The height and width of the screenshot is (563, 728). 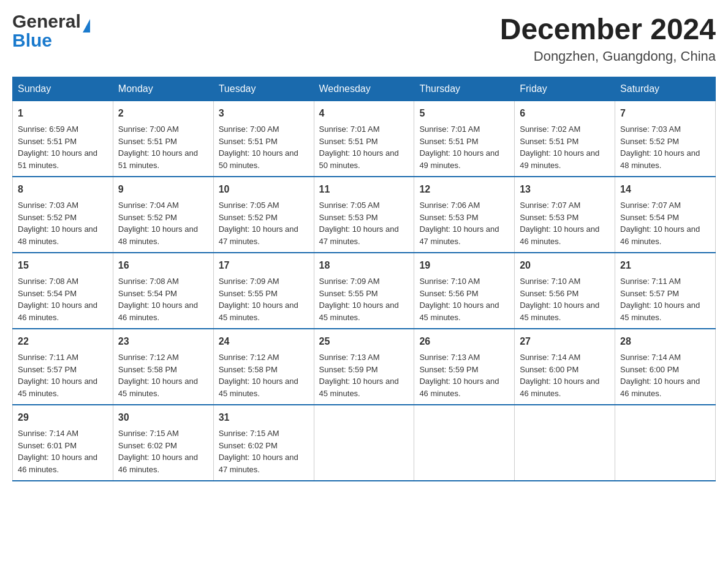 What do you see at coordinates (264, 294) in the screenshot?
I see `sunset-text: Sunset: 5:55 PM` at bounding box center [264, 294].